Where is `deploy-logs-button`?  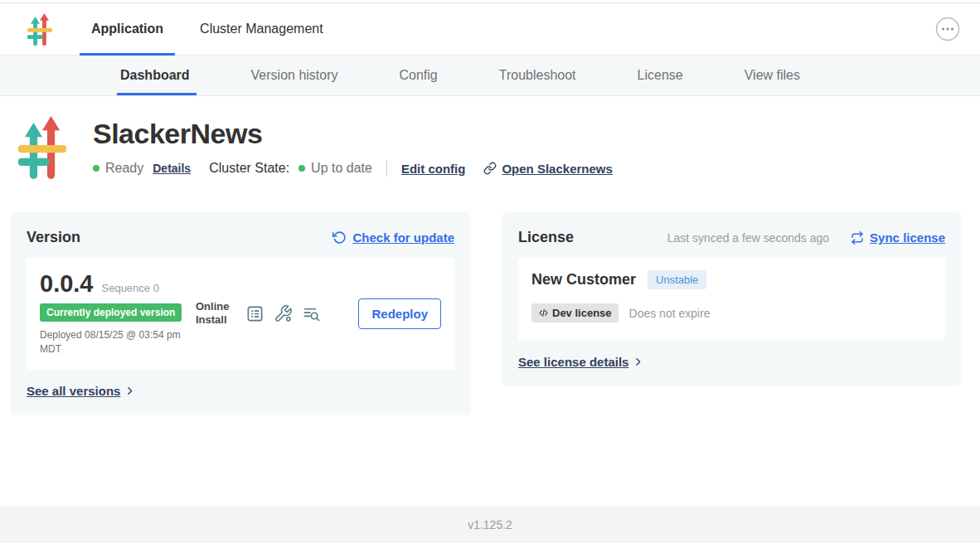 deploy-logs-button is located at coordinates (312, 313).